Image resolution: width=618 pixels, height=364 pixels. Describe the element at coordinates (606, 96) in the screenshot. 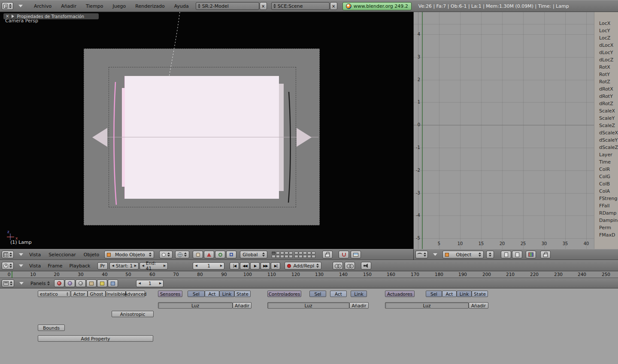

I see `channel-droty: dRotY` at that location.